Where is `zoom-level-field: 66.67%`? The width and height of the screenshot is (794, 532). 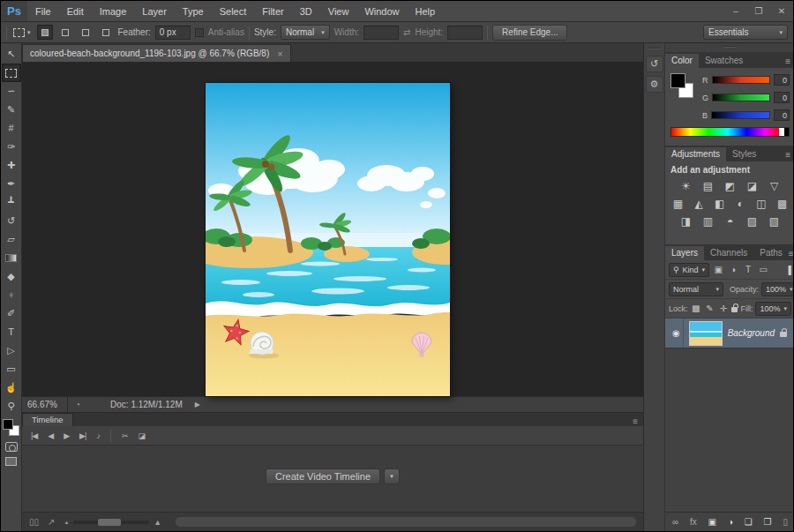 zoom-level-field: 66.67% is located at coordinates (45, 404).